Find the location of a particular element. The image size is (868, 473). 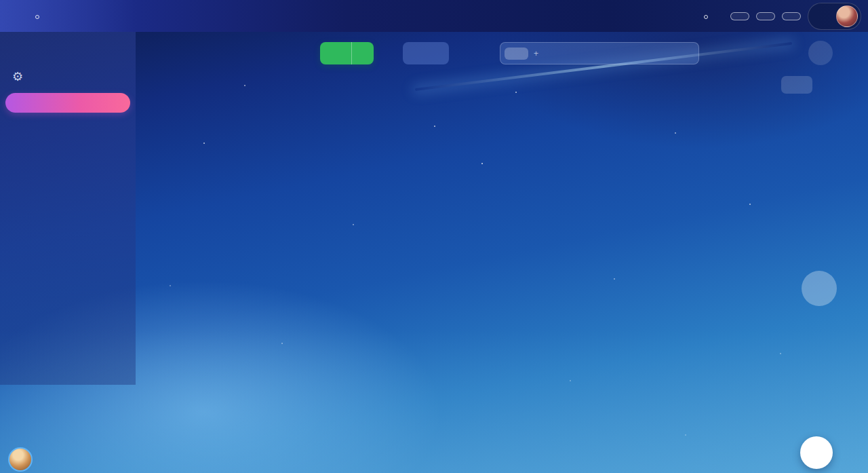

topbar-right is located at coordinates (775, 16).